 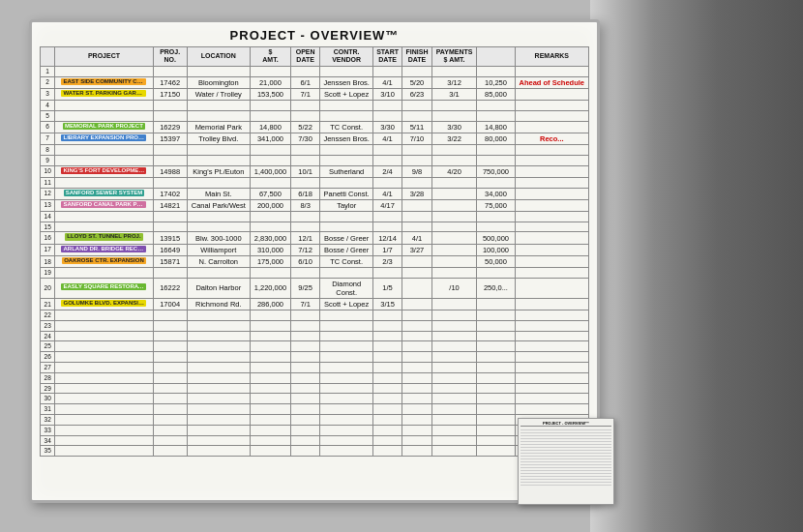 What do you see at coordinates (417, 250) in the screenshot?
I see `cell-finish: 3/27` at bounding box center [417, 250].